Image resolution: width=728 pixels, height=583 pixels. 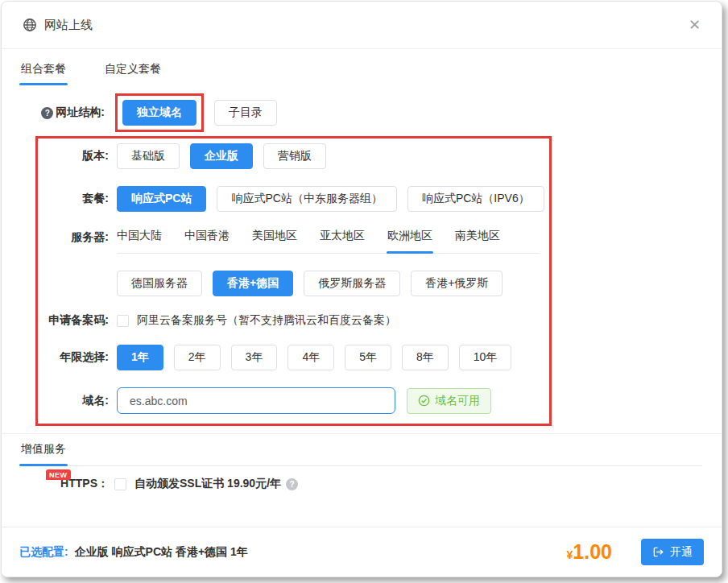 What do you see at coordinates (293, 320) in the screenshot?
I see `icp-row: 申请备案码: 阿里云备案服务号（暂不支持腾讯云和百度云备案）` at bounding box center [293, 320].